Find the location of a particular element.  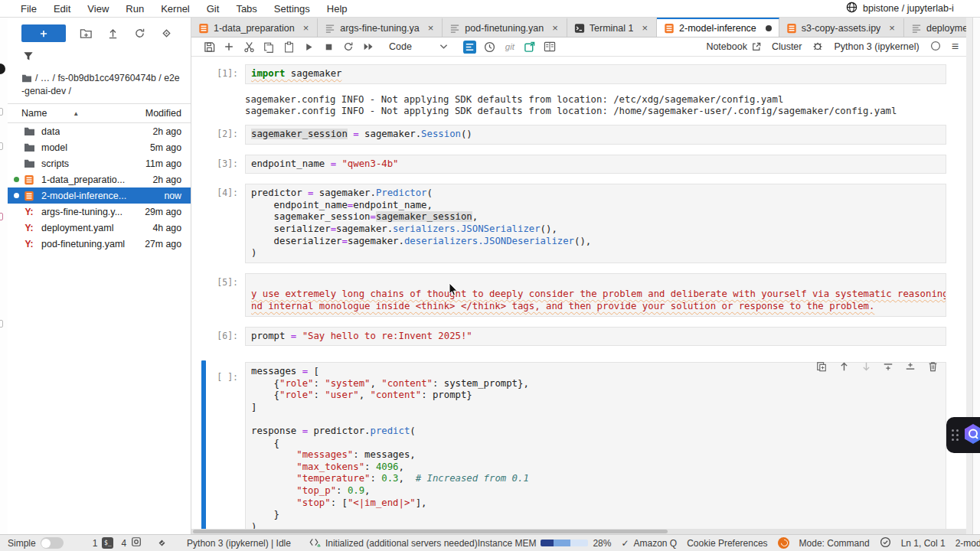

notebook-tools-icon is located at coordinates (550, 47).